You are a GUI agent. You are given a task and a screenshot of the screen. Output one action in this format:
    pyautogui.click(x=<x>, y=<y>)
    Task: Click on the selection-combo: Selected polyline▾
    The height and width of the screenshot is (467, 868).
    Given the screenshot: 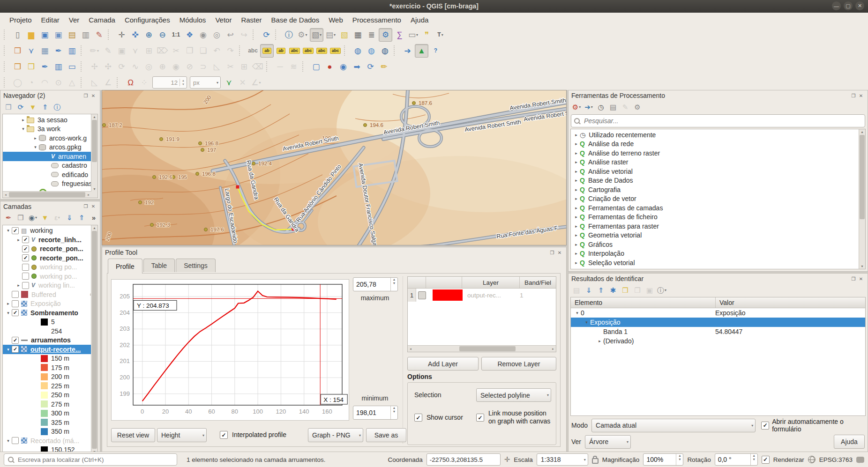 What is the action you would take?
    pyautogui.click(x=514, y=395)
    